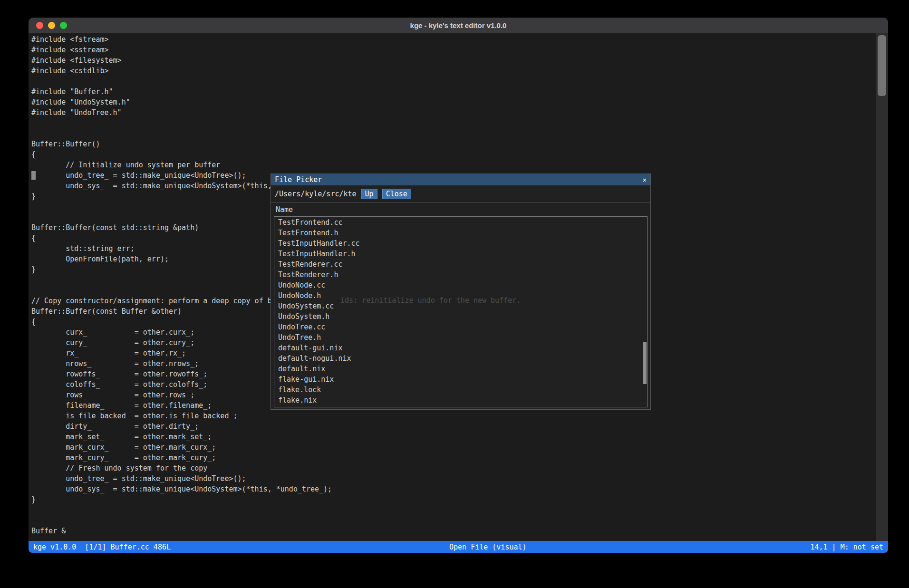  I want to click on file-picker-titlebar: File Picker ✕, so click(461, 180).